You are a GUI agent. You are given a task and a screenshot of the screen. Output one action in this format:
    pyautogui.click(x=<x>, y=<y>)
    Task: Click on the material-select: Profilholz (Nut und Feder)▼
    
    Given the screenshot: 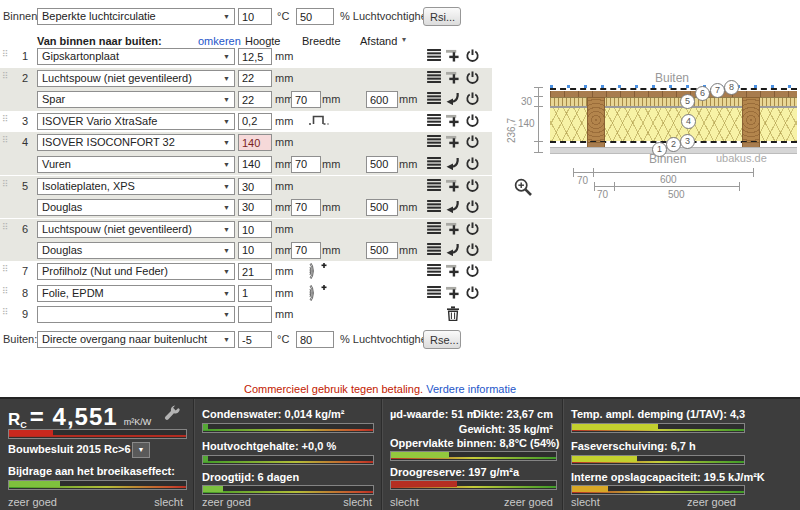 What is the action you would take?
    pyautogui.click(x=136, y=272)
    